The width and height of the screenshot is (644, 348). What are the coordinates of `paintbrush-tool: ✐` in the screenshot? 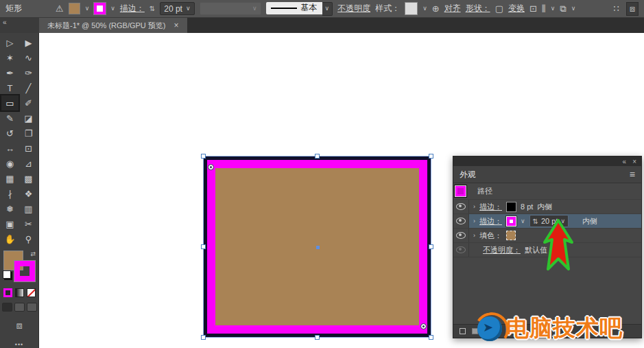 It's located at (29, 103).